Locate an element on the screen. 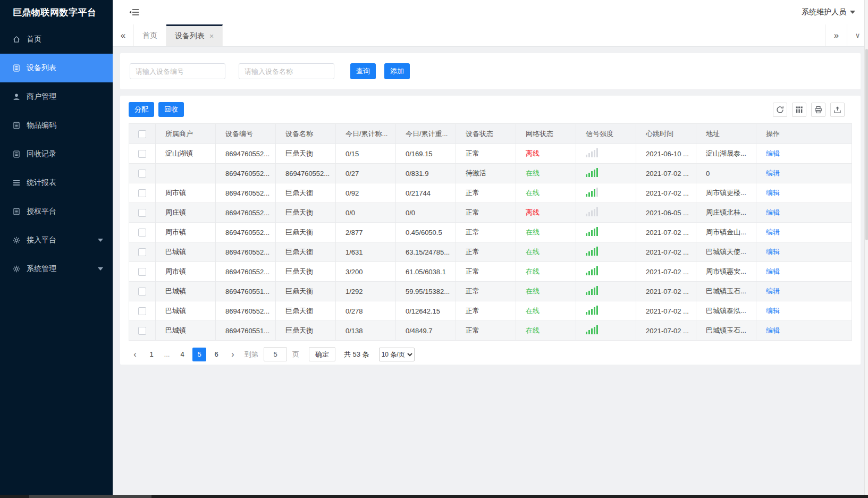  query-button: 查询 is located at coordinates (363, 71).